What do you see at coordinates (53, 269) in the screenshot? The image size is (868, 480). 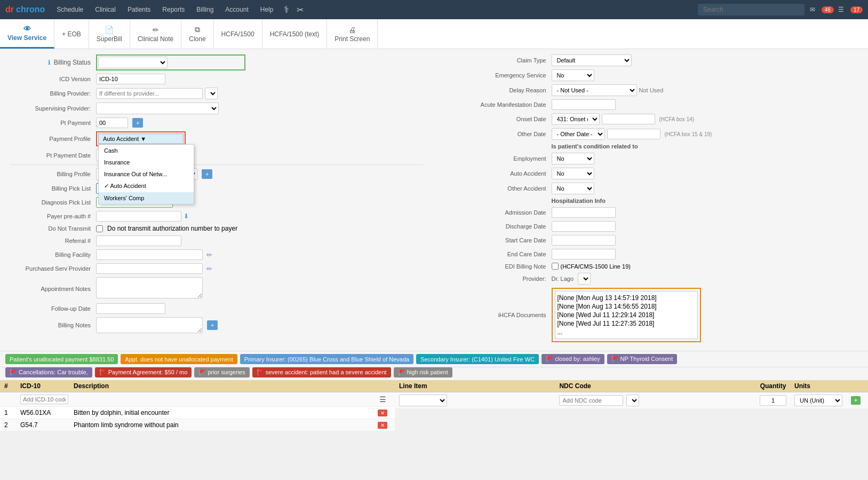 I see `purchased-serv-label: Purchased Serv Provider` at bounding box center [53, 269].